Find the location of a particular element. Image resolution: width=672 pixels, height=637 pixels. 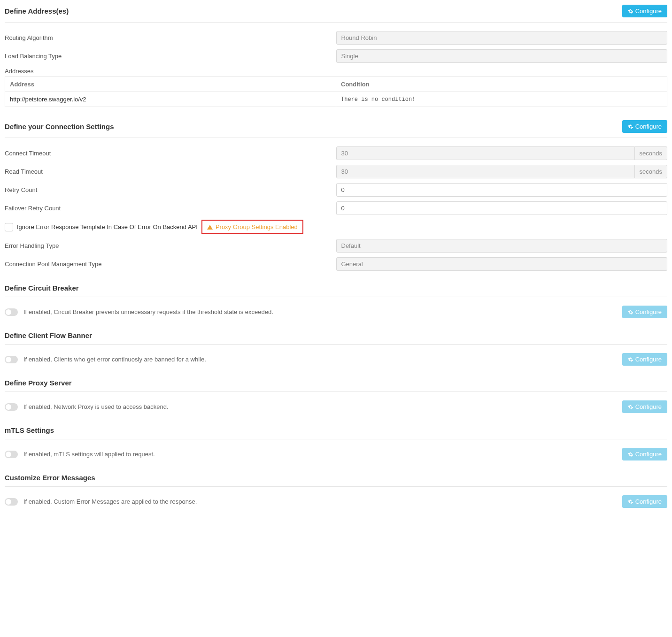

section-header: Define Proxy Server is located at coordinates (336, 385).